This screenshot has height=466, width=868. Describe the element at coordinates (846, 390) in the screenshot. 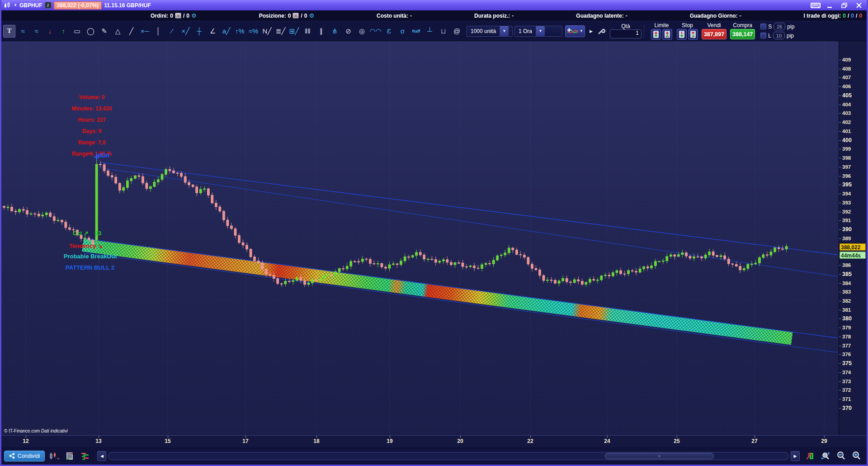

I see `price-axis-label: 372` at that location.